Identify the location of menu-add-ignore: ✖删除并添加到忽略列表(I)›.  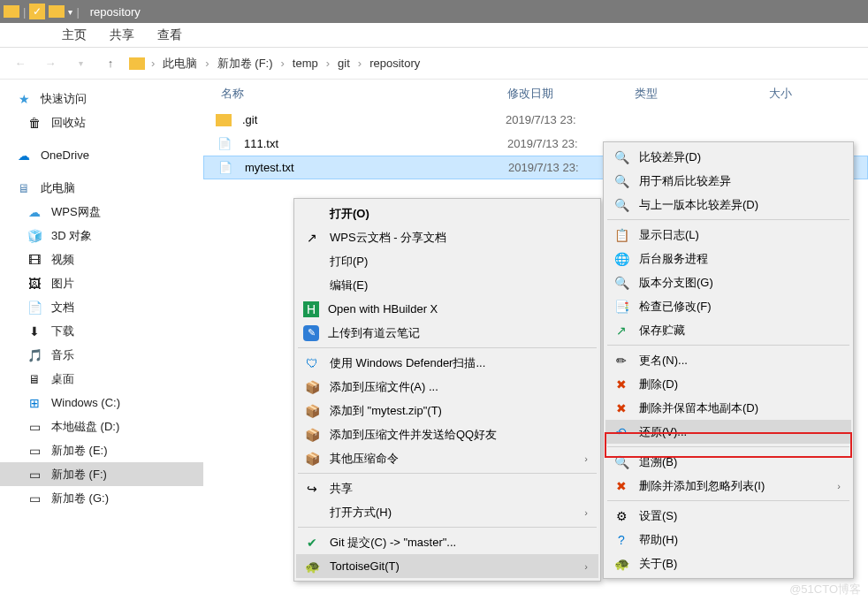
(728, 486).